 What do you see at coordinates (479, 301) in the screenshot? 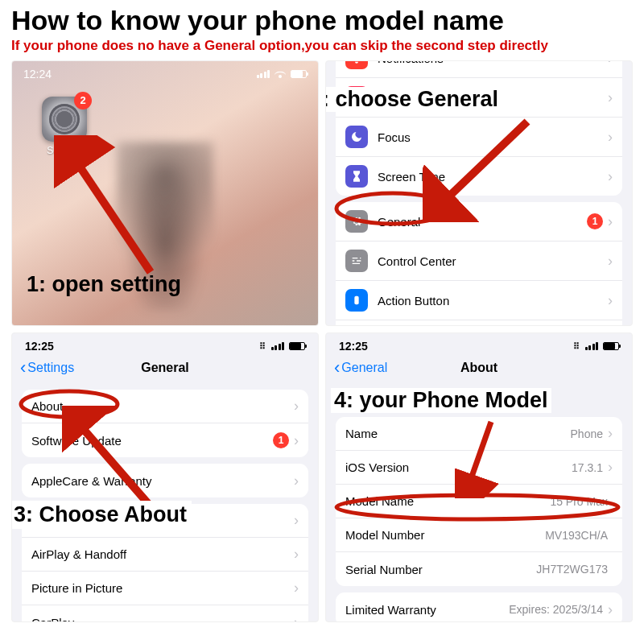
I see `row-action-button: Action Button›` at bounding box center [479, 301].